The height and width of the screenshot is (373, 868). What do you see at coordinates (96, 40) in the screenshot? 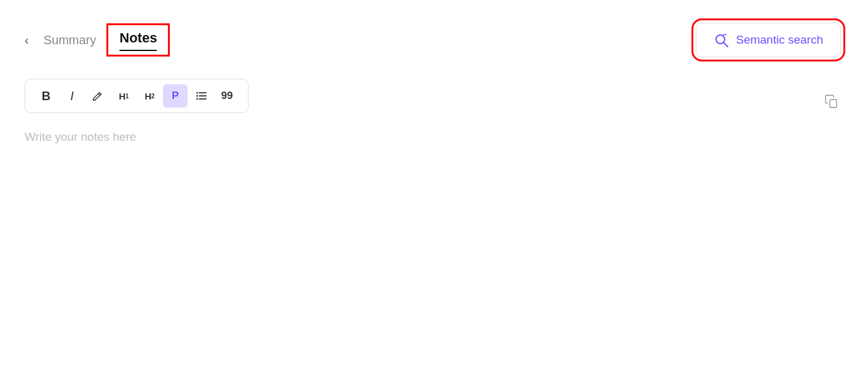
I see `nav-left: ‹ Summary Notes` at bounding box center [96, 40].